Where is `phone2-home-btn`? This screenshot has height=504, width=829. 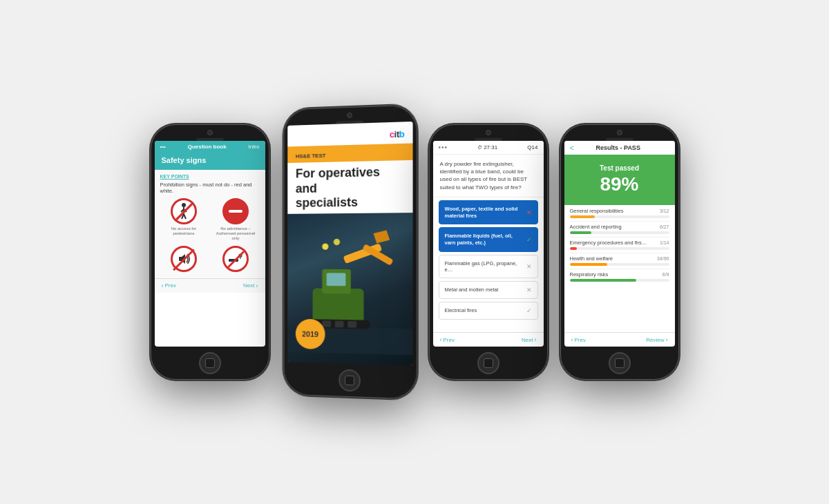
phone2-home-btn is located at coordinates (349, 381).